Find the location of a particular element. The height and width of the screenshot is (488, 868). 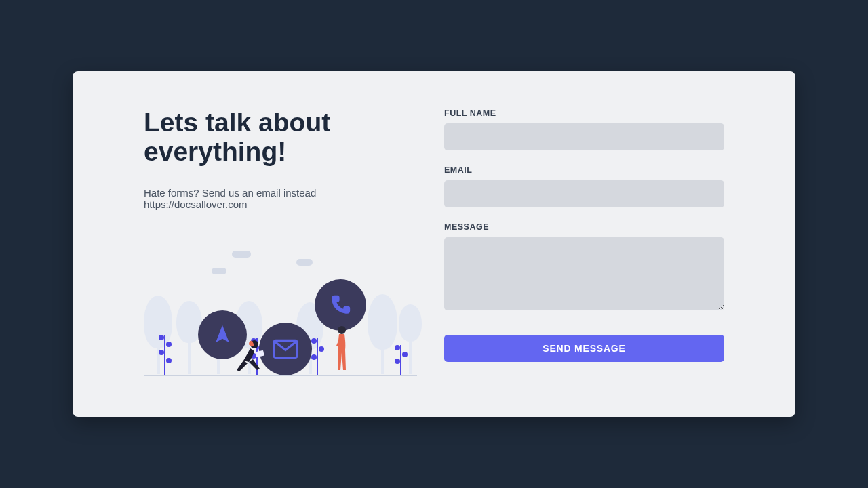

email-input is located at coordinates (585, 194).